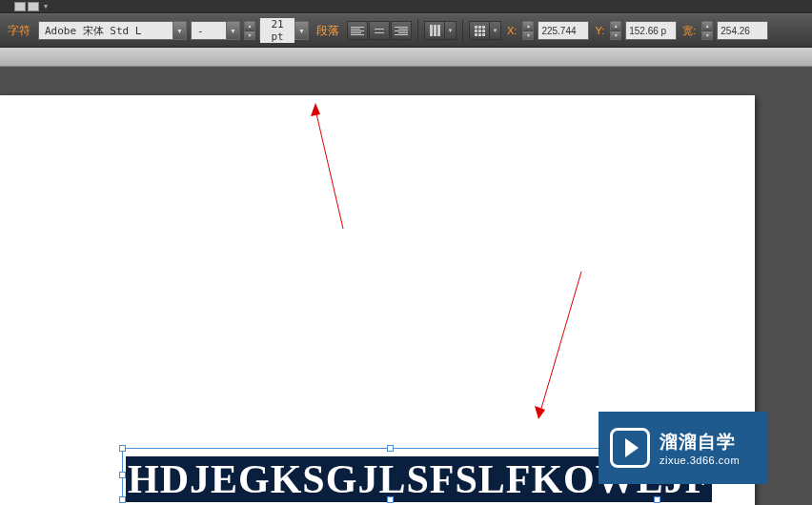 Image resolution: width=812 pixels, height=505 pixels. Describe the element at coordinates (485, 30) in the screenshot. I see `grid-options-button: ▼` at that location.